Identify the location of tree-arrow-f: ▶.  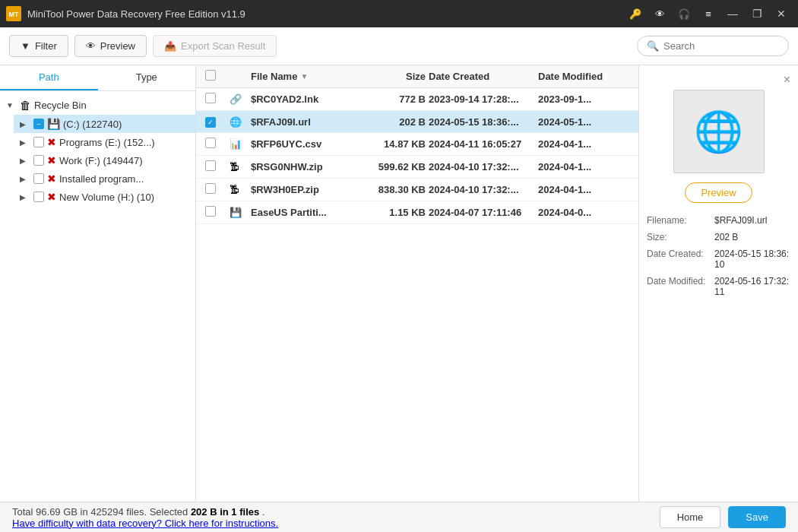
(25, 161).